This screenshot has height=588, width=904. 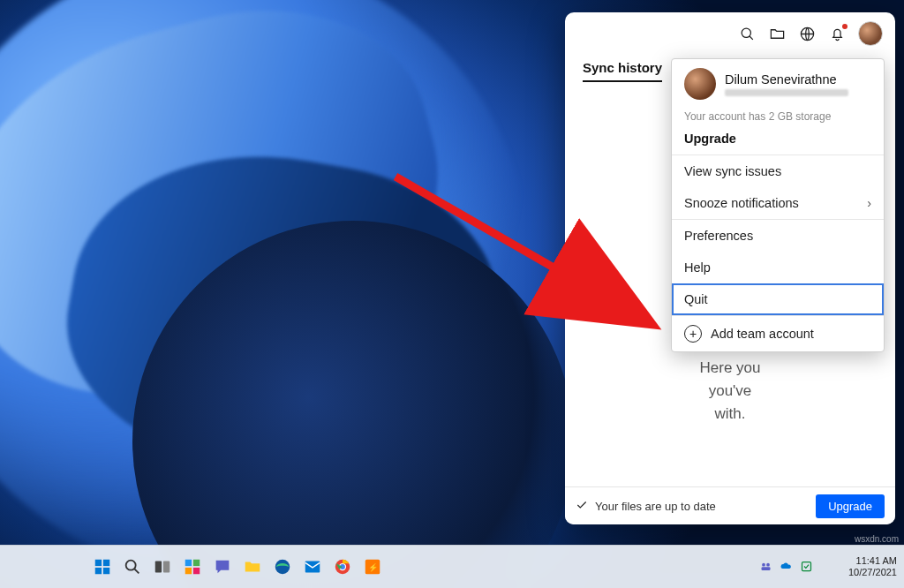 I want to click on menu-help: Help, so click(x=778, y=268).